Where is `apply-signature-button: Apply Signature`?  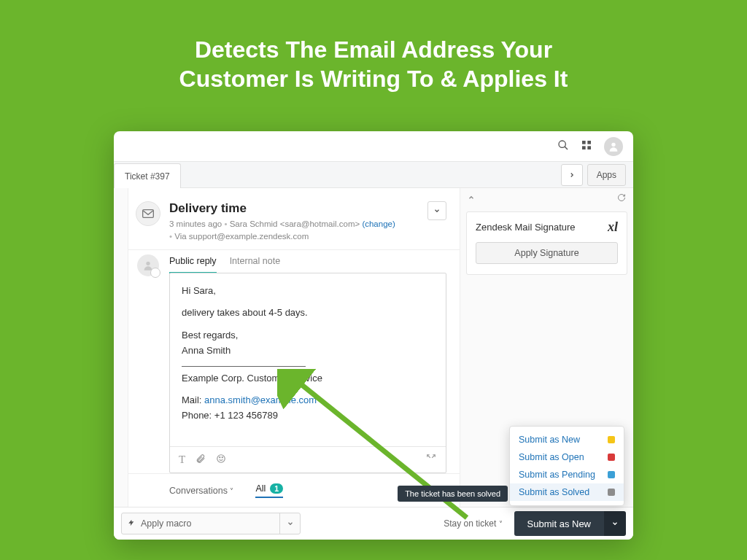
apply-signature-button: Apply Signature is located at coordinates (547, 253).